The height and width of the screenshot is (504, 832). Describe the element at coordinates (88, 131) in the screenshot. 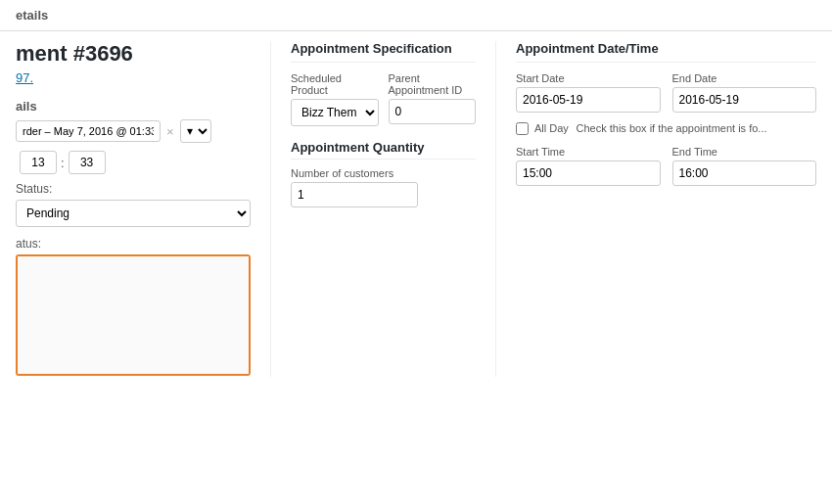

I see `order-date-text` at that location.